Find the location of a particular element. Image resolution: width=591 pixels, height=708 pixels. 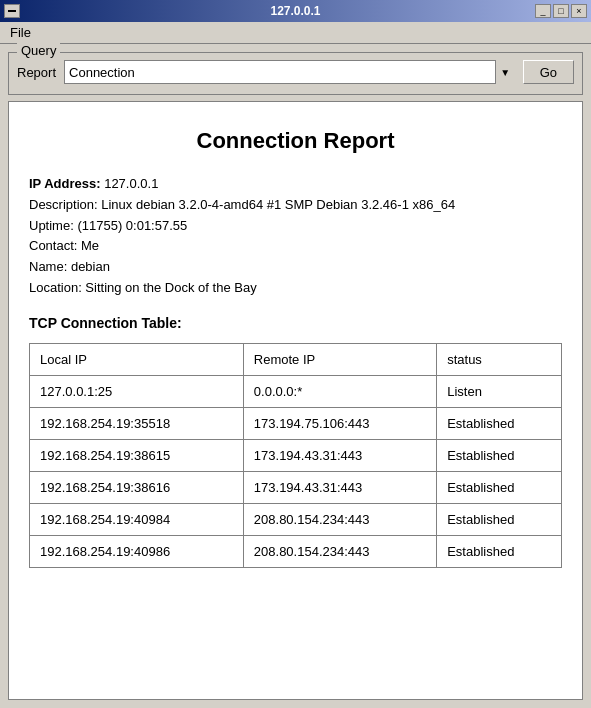

minimize-button: _ is located at coordinates (543, 11).